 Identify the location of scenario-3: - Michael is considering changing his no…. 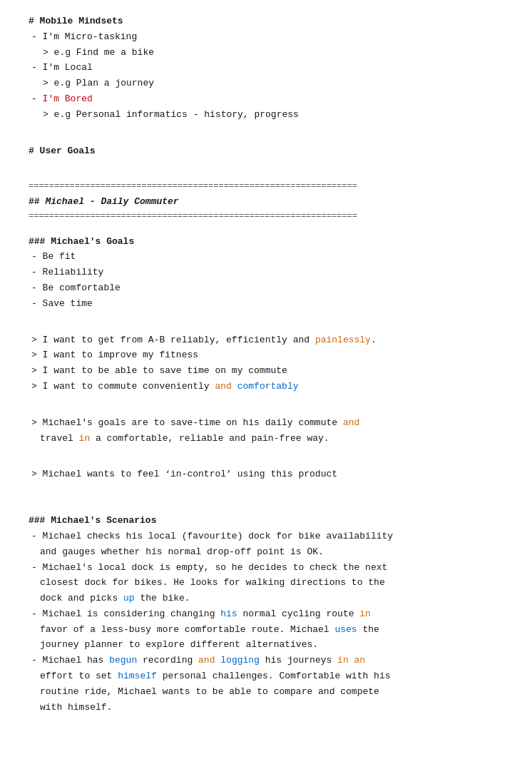
(270, 630).